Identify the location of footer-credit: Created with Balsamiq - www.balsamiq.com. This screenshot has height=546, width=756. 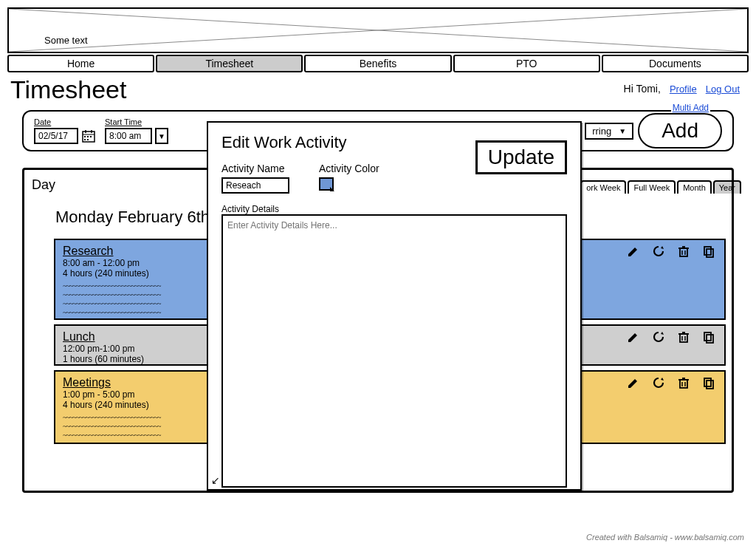
(665, 537).